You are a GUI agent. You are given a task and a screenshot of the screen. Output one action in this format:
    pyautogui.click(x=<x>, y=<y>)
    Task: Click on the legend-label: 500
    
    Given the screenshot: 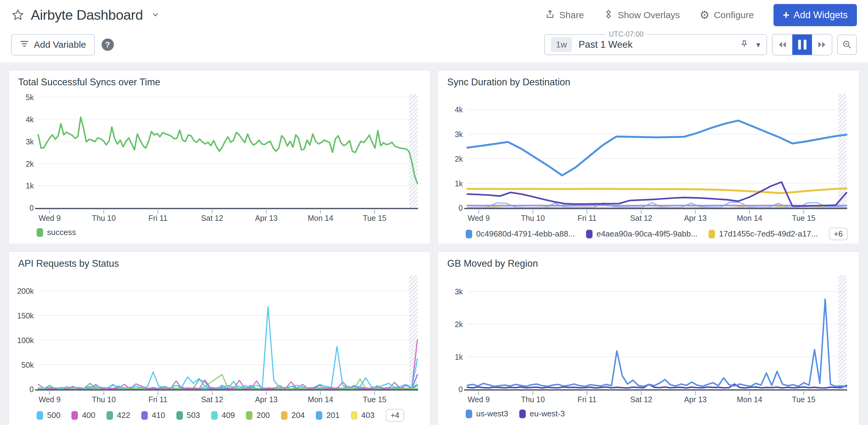 What is the action you would take?
    pyautogui.click(x=54, y=415)
    